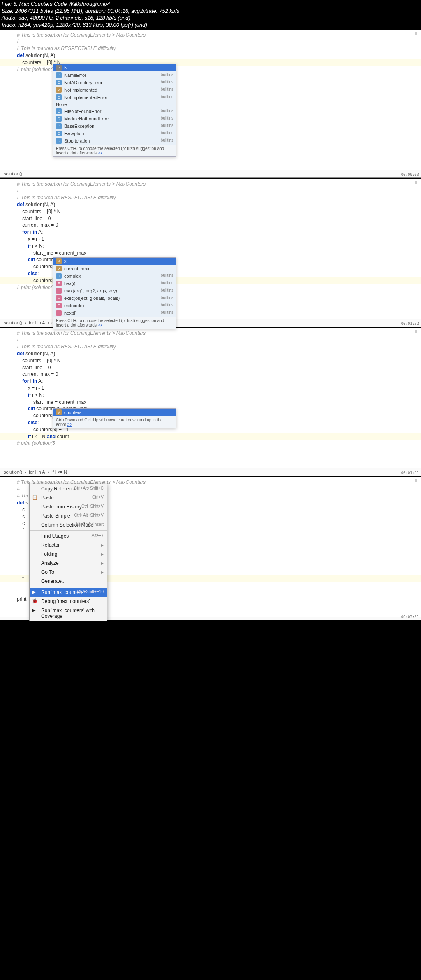  I want to click on menu-item: Generate..., so click(68, 581).